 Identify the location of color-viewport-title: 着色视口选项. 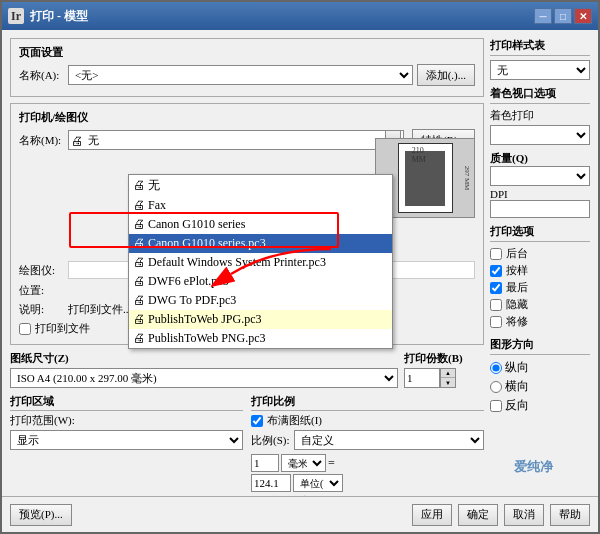
(540, 95).